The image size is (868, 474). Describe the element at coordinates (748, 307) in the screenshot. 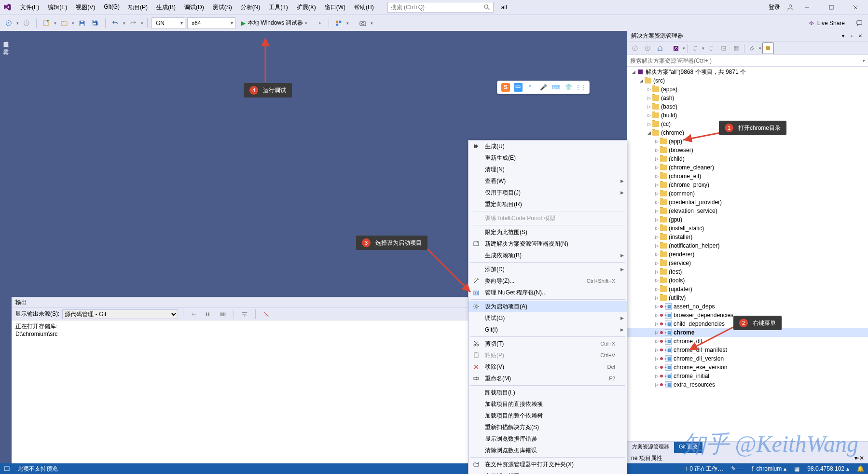

I see `project-item: ▷+▦assert_no_deps` at that location.